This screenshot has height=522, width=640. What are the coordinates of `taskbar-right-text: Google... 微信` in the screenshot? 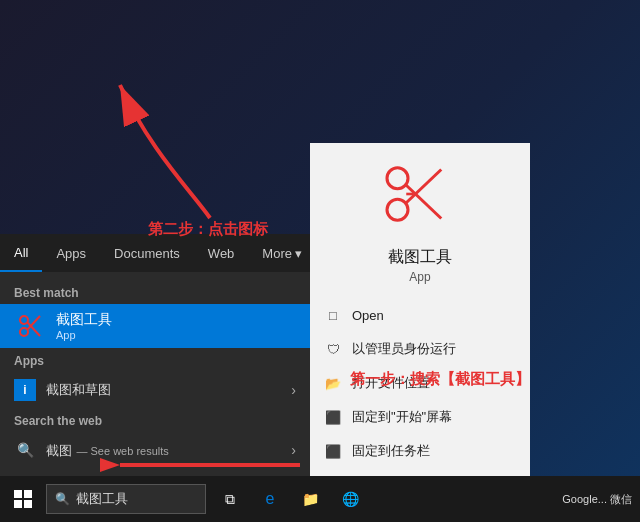 It's located at (597, 500).